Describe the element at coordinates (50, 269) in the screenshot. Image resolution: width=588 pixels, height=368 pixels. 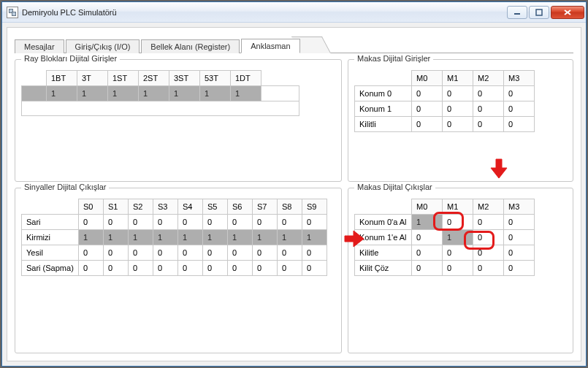
I see `row-header: Sari (Sapma)` at that location.